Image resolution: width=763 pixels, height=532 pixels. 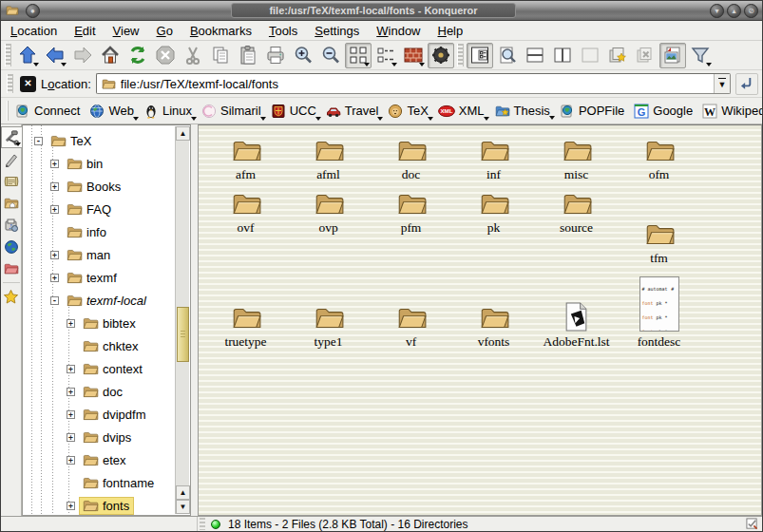 What do you see at coordinates (331, 55) in the screenshot?
I see `zoom-out-button` at bounding box center [331, 55].